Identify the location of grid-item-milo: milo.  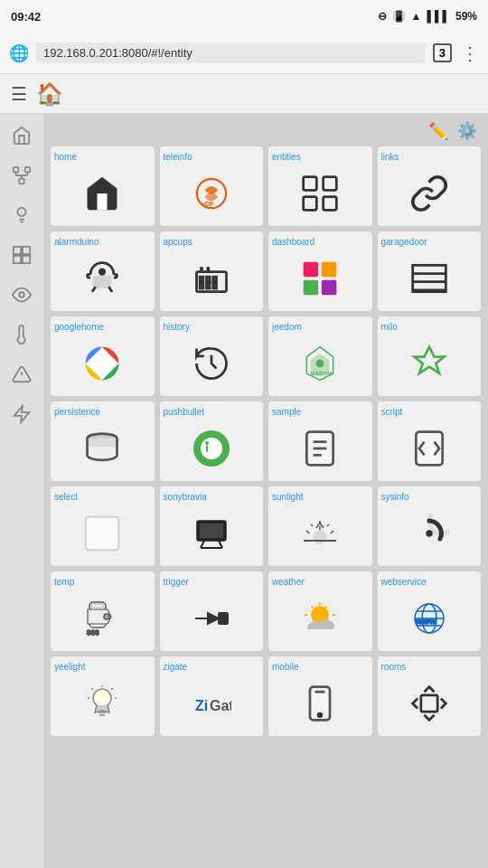
(430, 356).